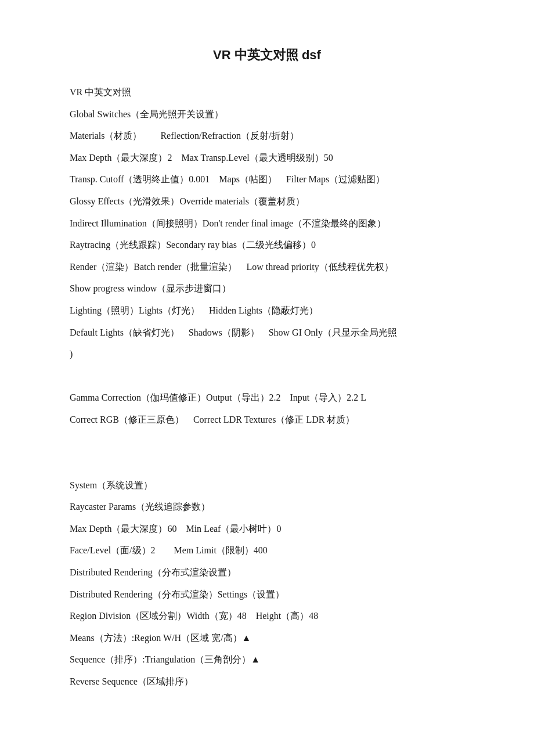  Describe the element at coordinates (267, 354) in the screenshot. I see `line-12b: )` at that location.